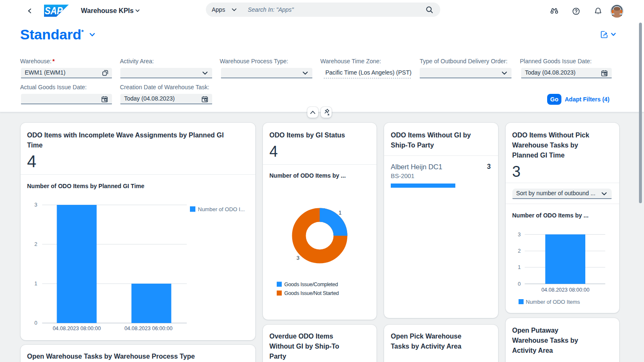 This screenshot has width=644, height=362. I want to click on svg-text: SAP, so click(54, 11).